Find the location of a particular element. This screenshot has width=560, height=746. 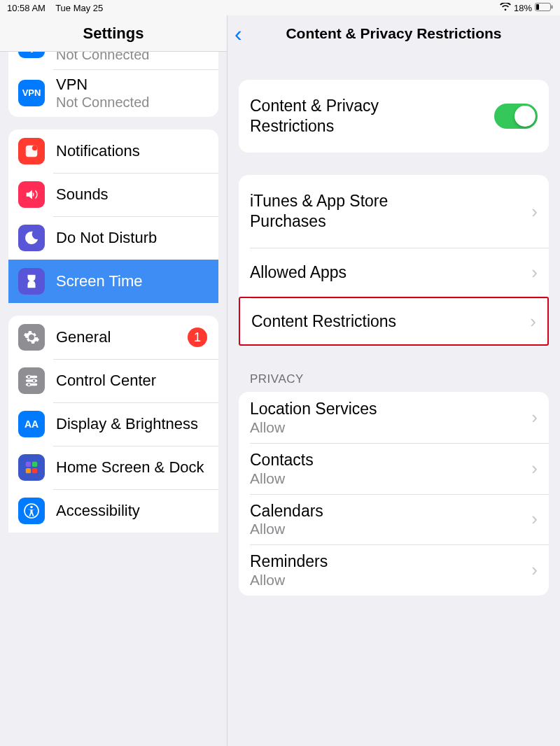

display-label: Display & Brightness is located at coordinates (127, 424).